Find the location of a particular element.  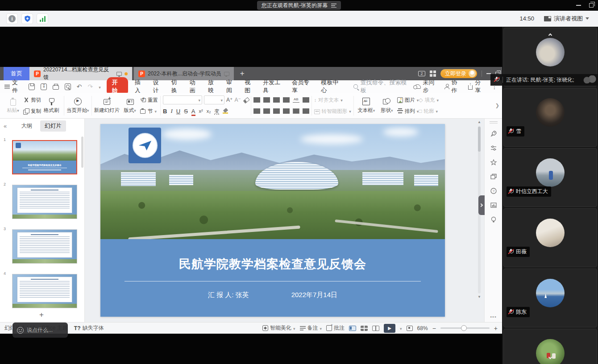

fit-window-icon is located at coordinates (410, 328).